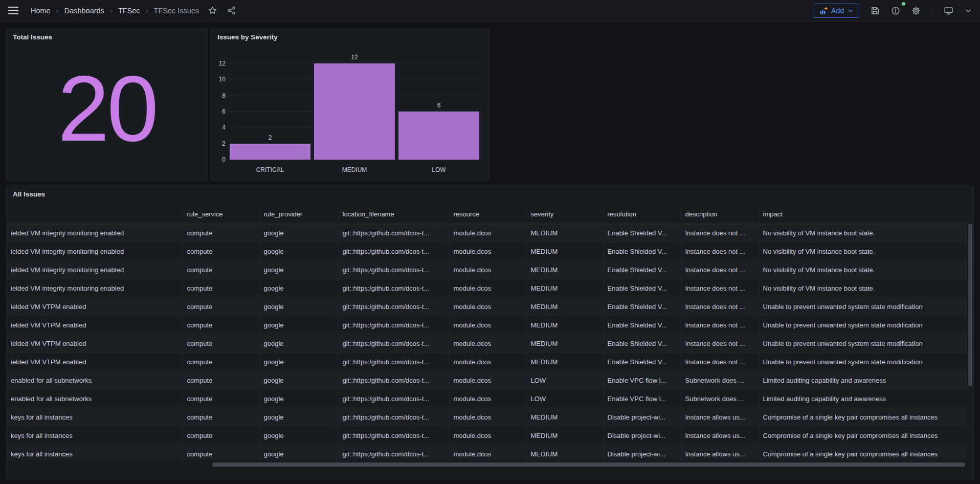  Describe the element at coordinates (270, 138) in the screenshot. I see `bar-value-label: 2` at that location.